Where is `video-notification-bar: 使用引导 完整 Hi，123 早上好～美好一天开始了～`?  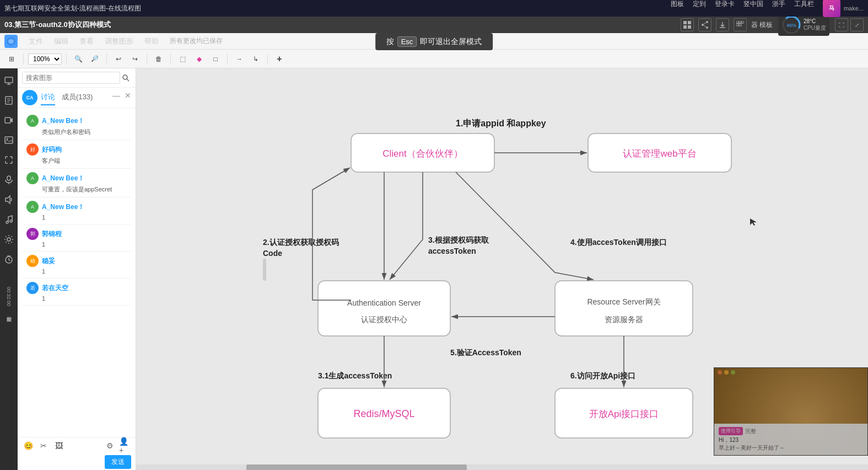 video-notification-bar: 使用引导 完整 Hi，123 早上好～美好一天开始了～ is located at coordinates (791, 439).